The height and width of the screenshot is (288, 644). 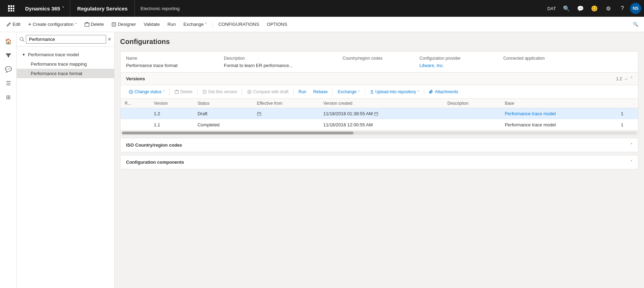 I want to click on components-section-header: Configuration components ˅, so click(x=379, y=162).